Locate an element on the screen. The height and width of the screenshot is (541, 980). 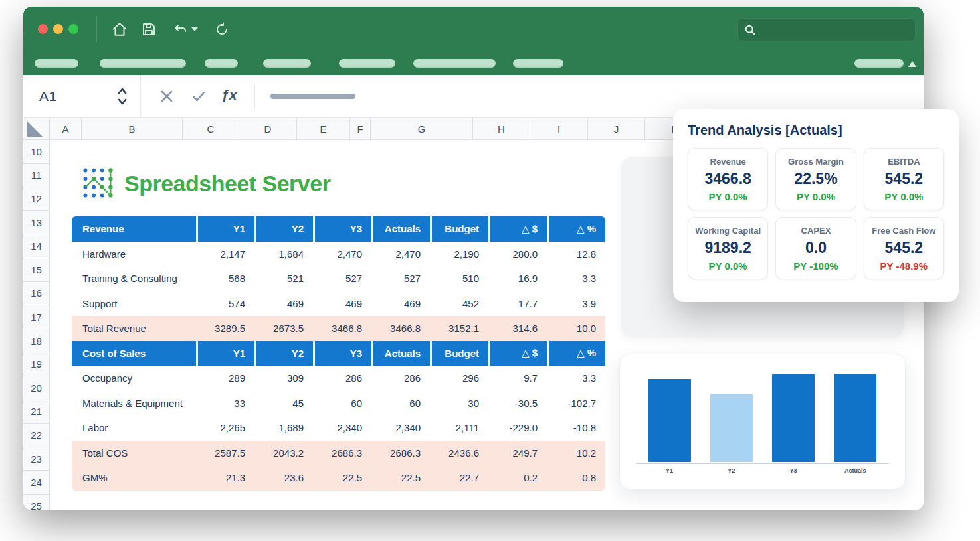
value-cell: -10.8 is located at coordinates (576, 428).